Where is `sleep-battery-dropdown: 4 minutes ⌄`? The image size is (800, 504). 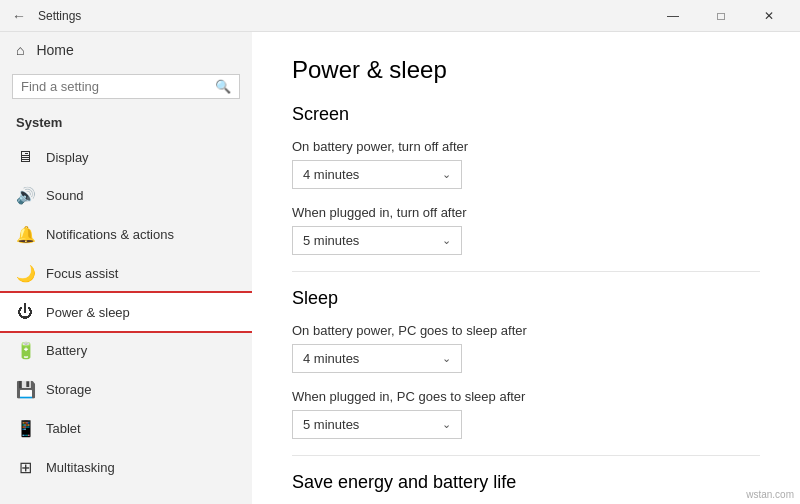 sleep-battery-dropdown: 4 minutes ⌄ is located at coordinates (377, 358).